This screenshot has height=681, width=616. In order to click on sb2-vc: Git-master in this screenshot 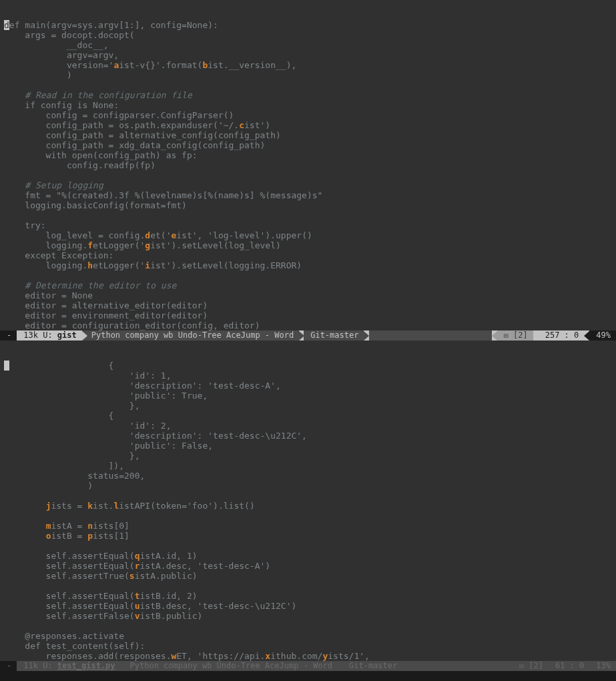, I will do `click(372, 666)`.